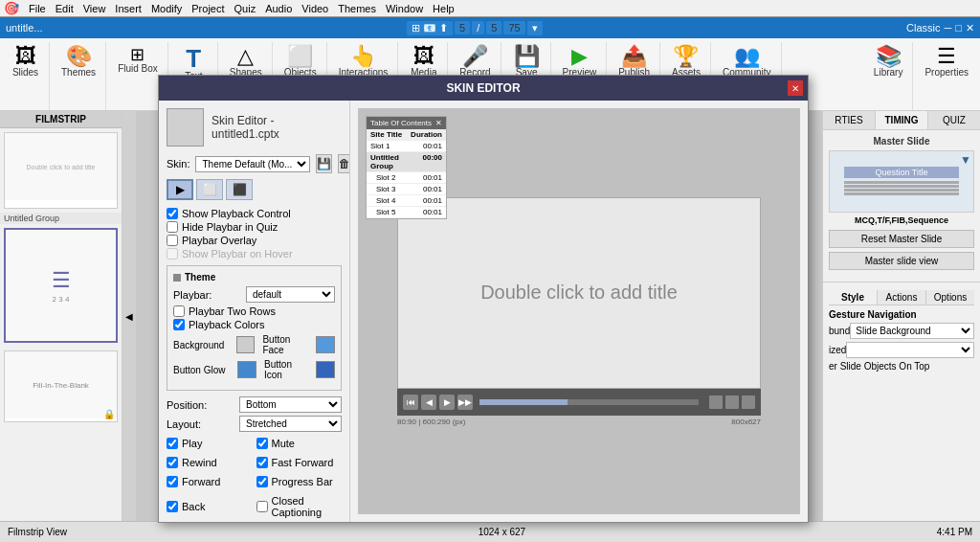 The image size is (980, 542). I want to click on fast-forward-label: Fast Forward, so click(302, 463).